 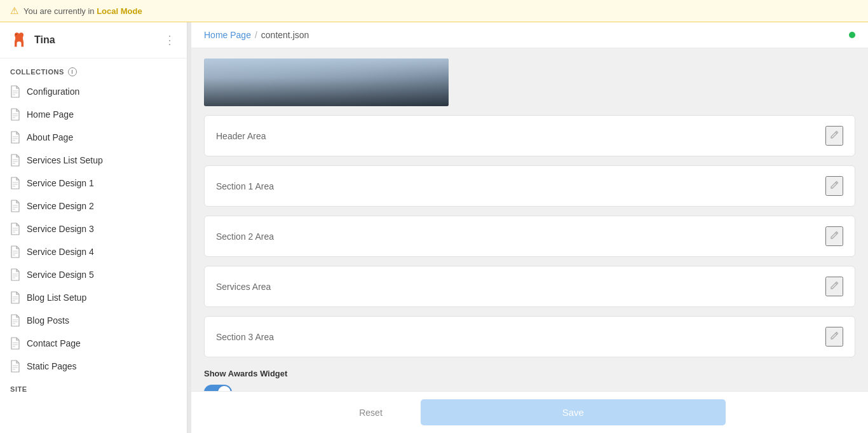 What do you see at coordinates (93, 41) in the screenshot?
I see `sidebar-header: Tina ⋮` at bounding box center [93, 41].